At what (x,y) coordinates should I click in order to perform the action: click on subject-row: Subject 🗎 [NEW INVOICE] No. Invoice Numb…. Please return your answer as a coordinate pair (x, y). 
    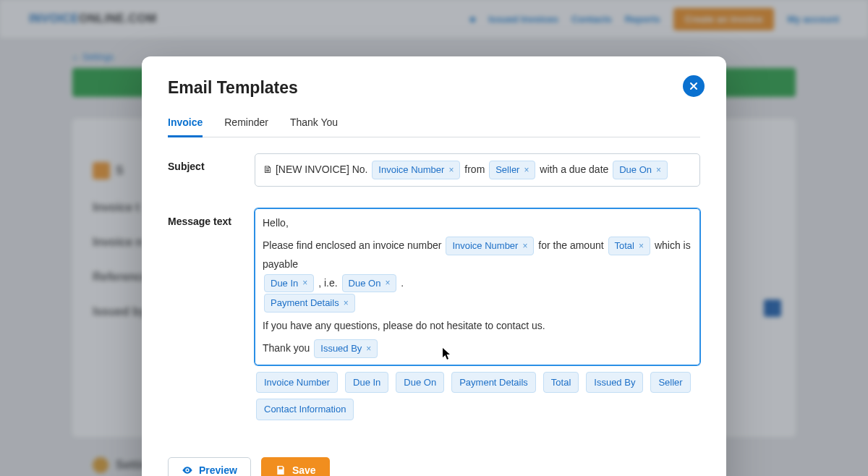
    Looking at the image, I should click on (434, 170).